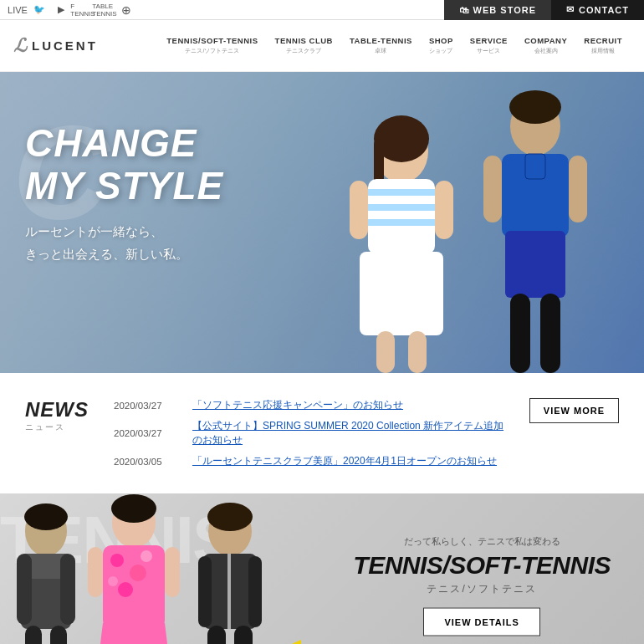 This screenshot has width=644, height=644. What do you see at coordinates (574, 411) in the screenshot?
I see `news-viewmore: VIEW MORE` at bounding box center [574, 411].